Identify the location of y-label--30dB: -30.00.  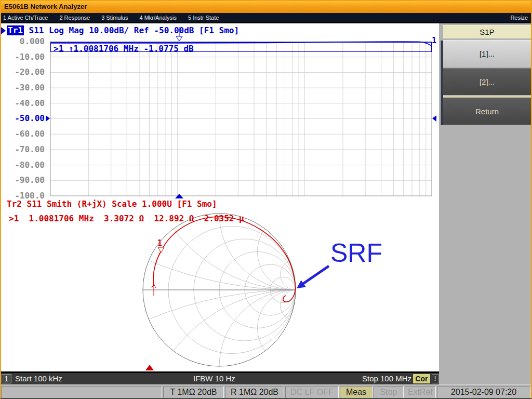
(22, 88).